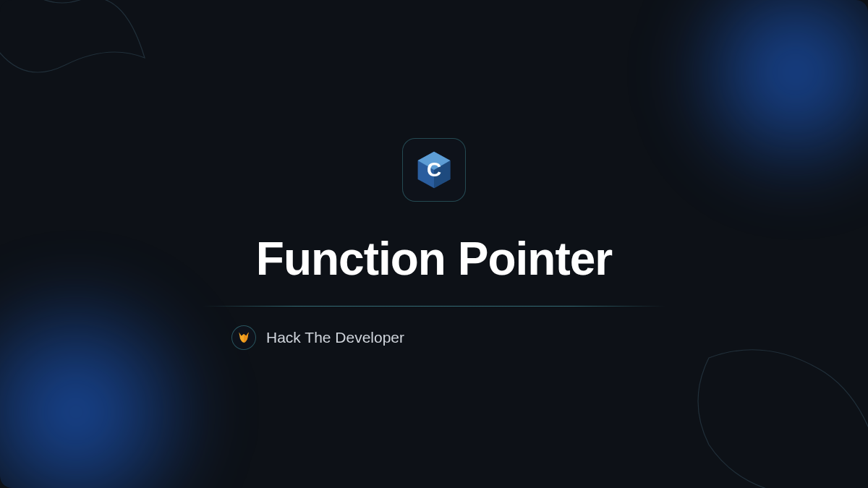  I want to click on language-icon-box: C, so click(434, 170).